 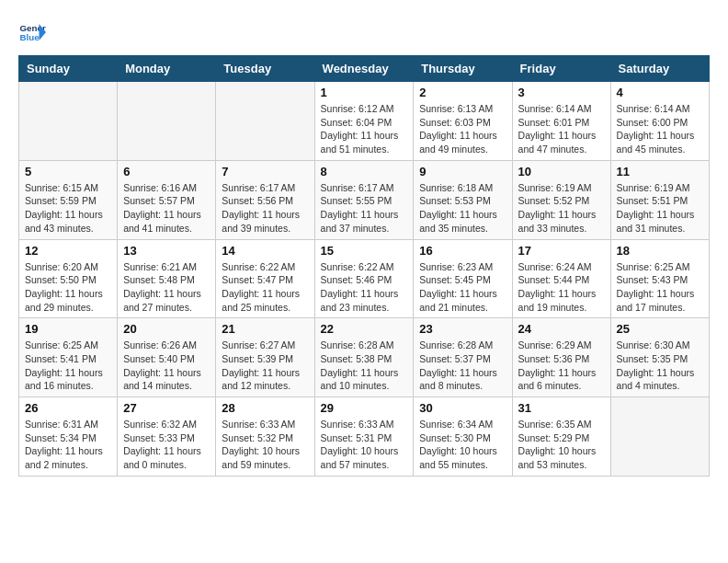 What do you see at coordinates (265, 329) in the screenshot?
I see `day-number: 21` at bounding box center [265, 329].